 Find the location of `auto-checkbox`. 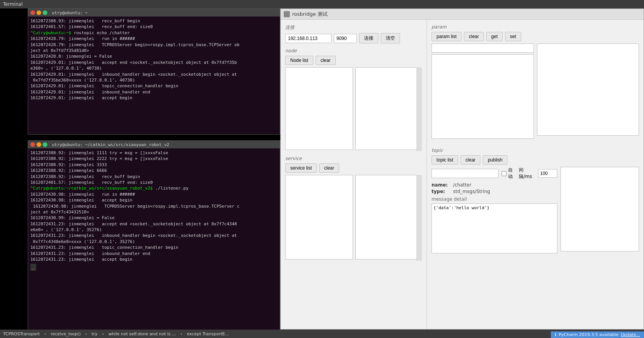

auto-checkbox is located at coordinates (504, 174).